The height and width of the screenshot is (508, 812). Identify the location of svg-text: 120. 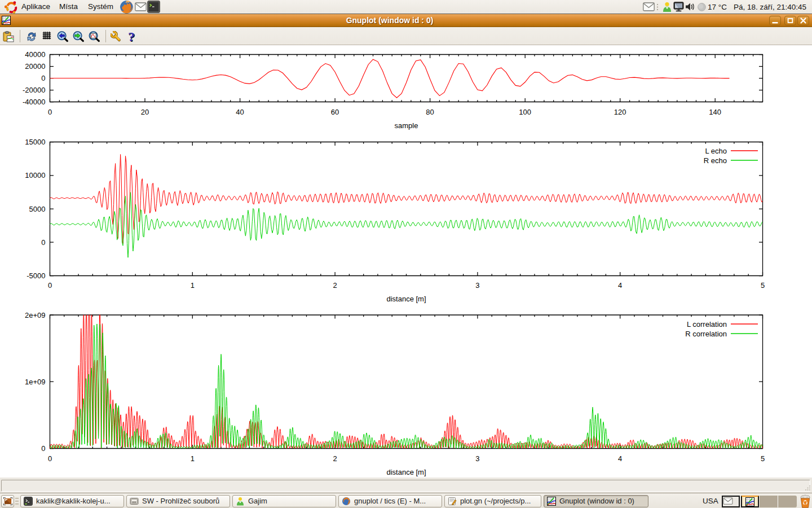
(620, 112).